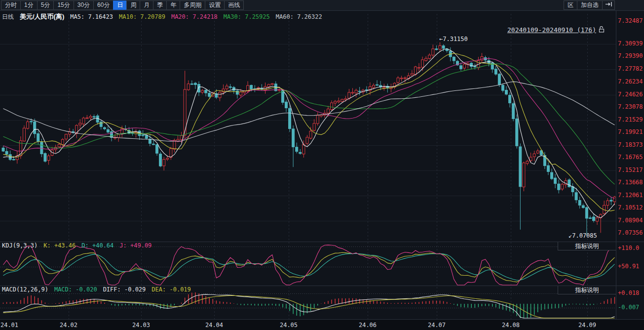 Image resolution: width=644 pixels, height=330 pixels. Describe the element at coordinates (631, 56) in the screenshot. I see `axis-price-label: 7.29390` at that location.